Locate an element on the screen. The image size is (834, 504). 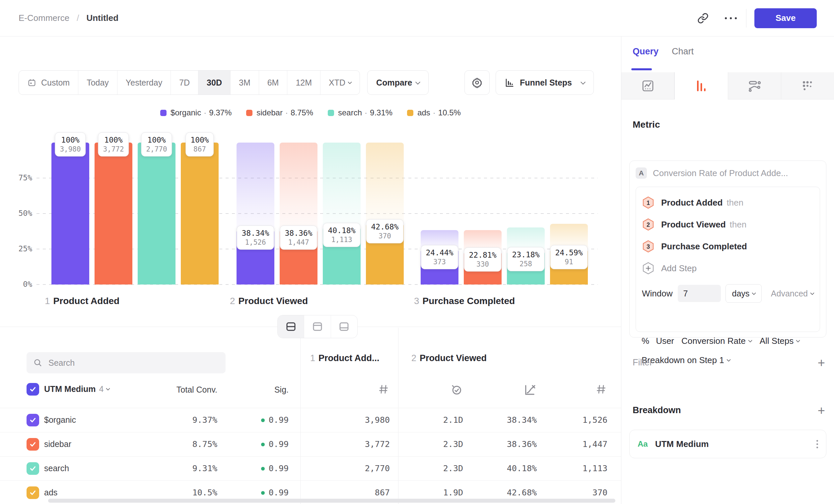
counting-selector: User is located at coordinates (665, 341).